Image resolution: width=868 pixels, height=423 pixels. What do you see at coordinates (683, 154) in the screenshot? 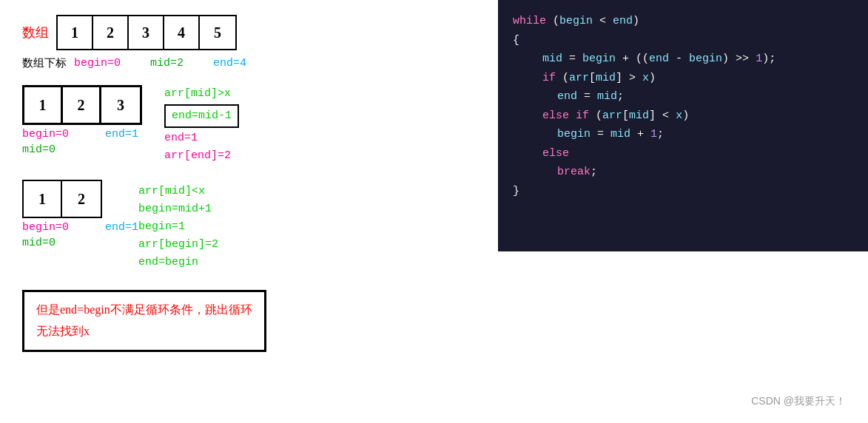
I see `code-line-8: else` at bounding box center [683, 154].